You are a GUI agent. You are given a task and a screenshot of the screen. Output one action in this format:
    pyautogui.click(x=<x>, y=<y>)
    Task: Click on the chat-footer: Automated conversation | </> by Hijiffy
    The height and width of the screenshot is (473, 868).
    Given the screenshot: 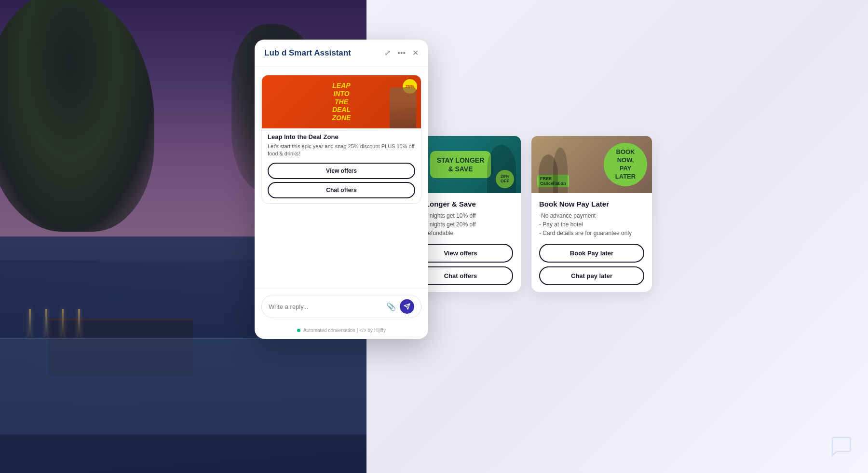 What is the action you would take?
    pyautogui.click(x=341, y=331)
    